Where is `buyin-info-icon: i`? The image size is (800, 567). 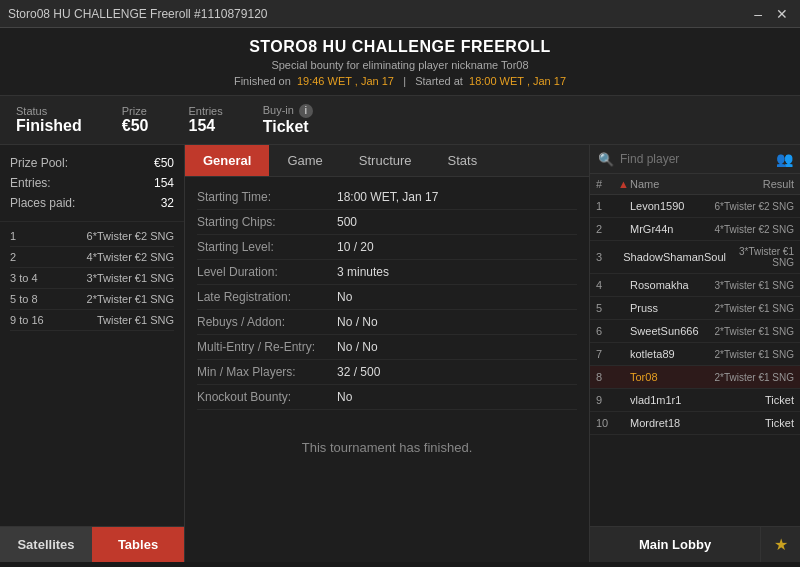
buyin-info-icon: i is located at coordinates (306, 111).